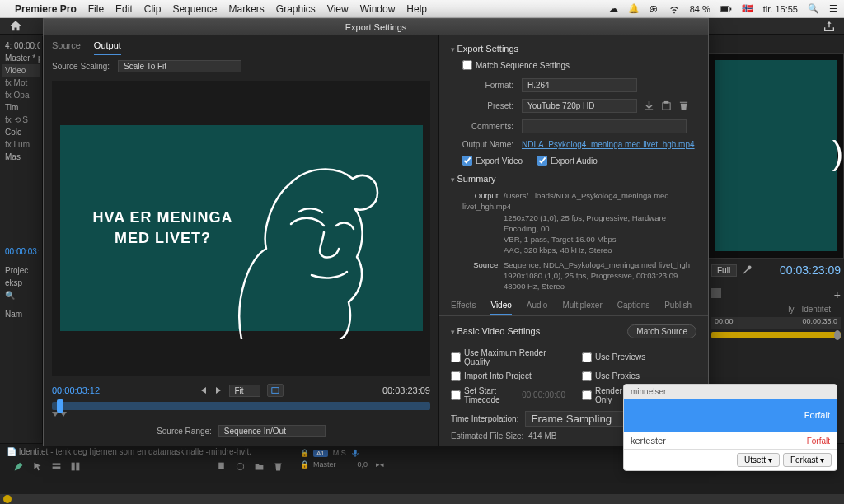 Image resolution: width=844 pixels, height=504 pixels. Describe the element at coordinates (325, 464) in the screenshot. I see `master-track-label: Master` at that location.